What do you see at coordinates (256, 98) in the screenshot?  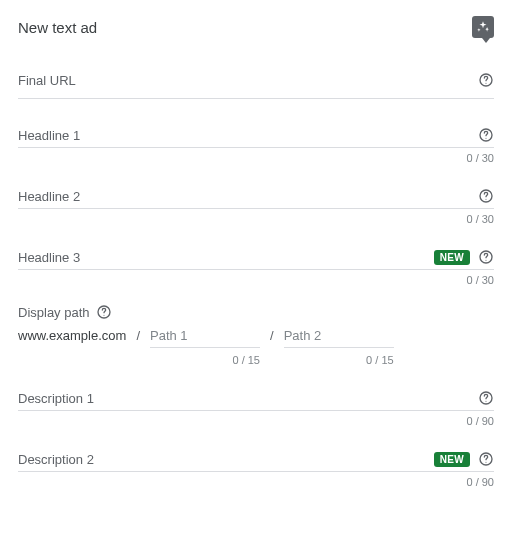 I see `input-underline` at bounding box center [256, 98].